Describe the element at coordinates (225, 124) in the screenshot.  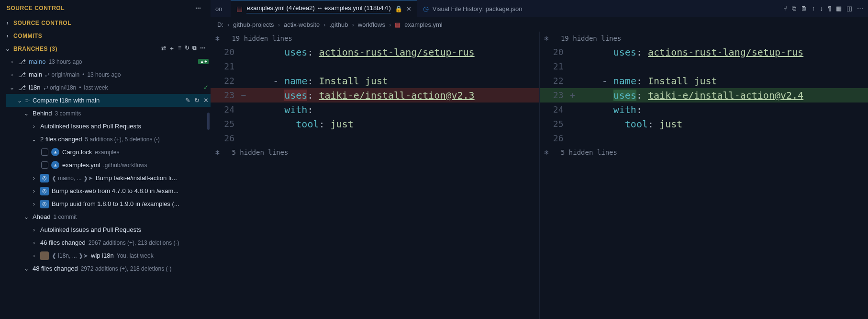
I see `line-number: 25` at that location.